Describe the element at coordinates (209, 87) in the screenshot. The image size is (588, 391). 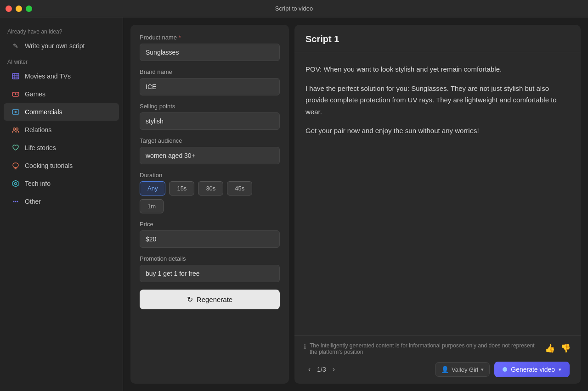
I see `brand-name-input` at that location.